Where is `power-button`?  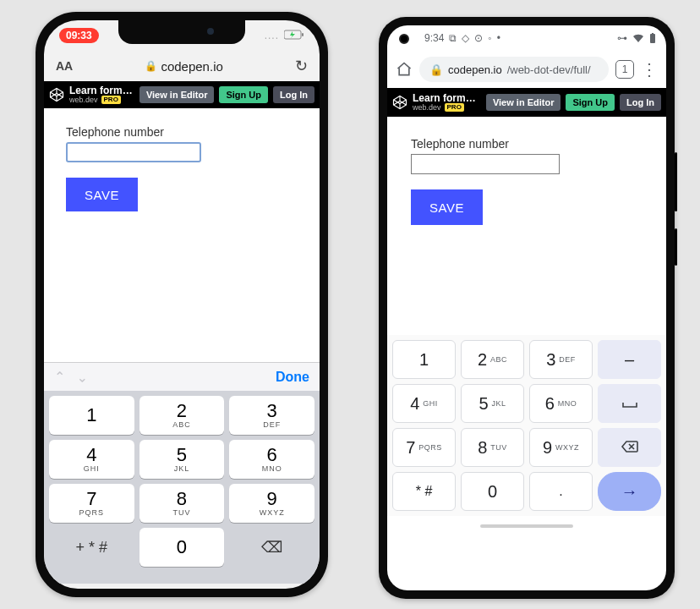
power-button is located at coordinates (676, 247).